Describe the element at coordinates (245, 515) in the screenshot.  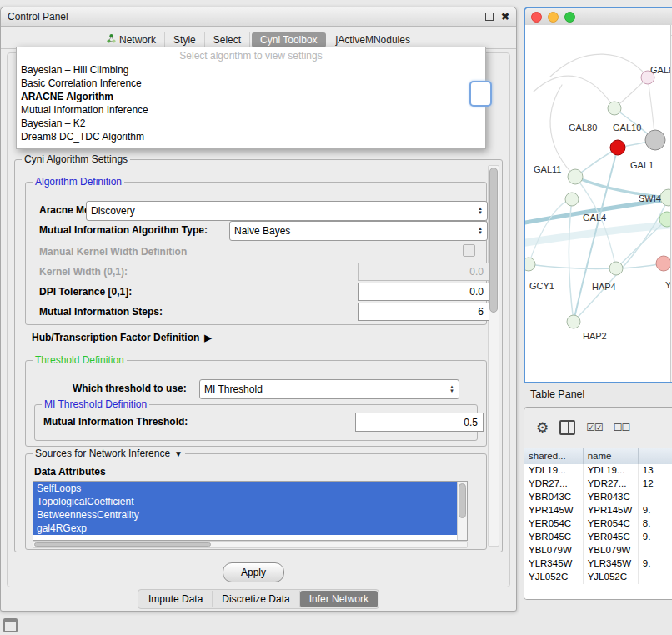
I see `attribute-item: BetweennessCentrality` at that location.